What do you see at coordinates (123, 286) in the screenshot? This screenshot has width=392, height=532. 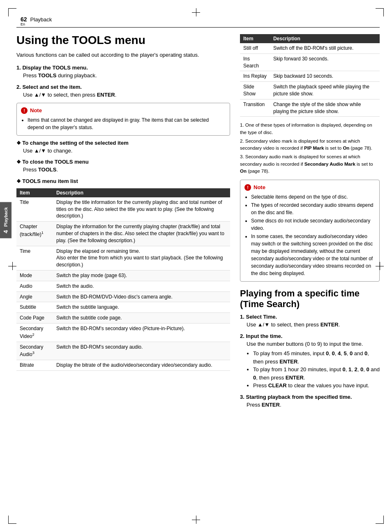 I see `table-row: Audio Switch the audio.` at bounding box center [123, 286].